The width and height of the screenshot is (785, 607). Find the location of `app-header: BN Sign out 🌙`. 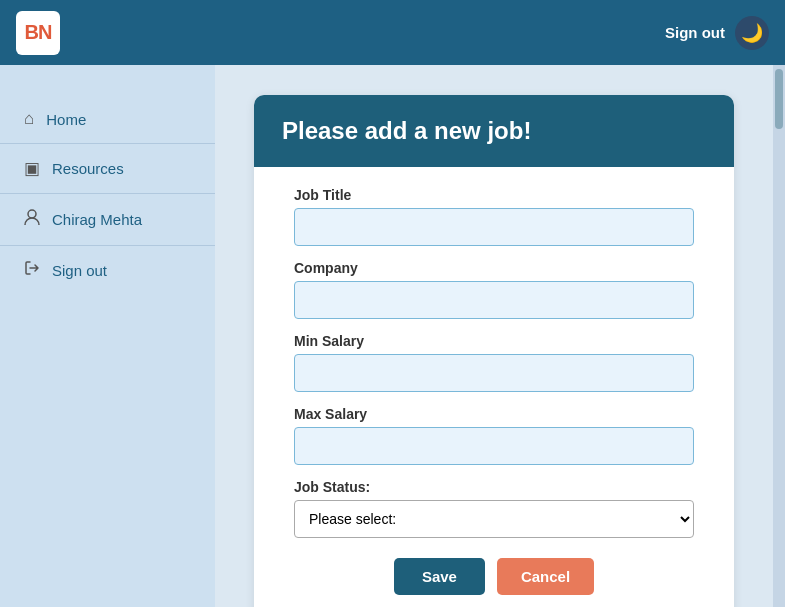

app-header: BN Sign out 🌙 is located at coordinates (392, 32).